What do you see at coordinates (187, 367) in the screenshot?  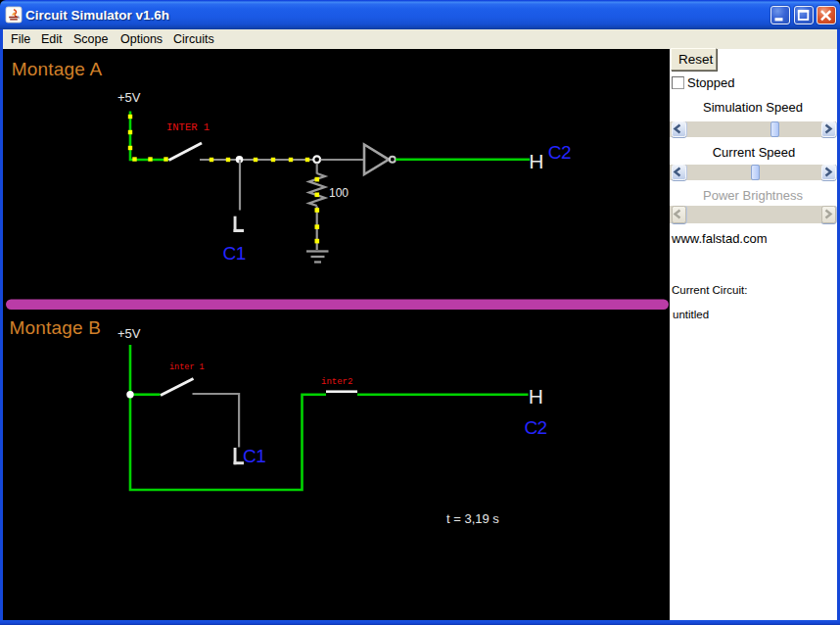 I see `svg-text: inter 1` at bounding box center [187, 367].